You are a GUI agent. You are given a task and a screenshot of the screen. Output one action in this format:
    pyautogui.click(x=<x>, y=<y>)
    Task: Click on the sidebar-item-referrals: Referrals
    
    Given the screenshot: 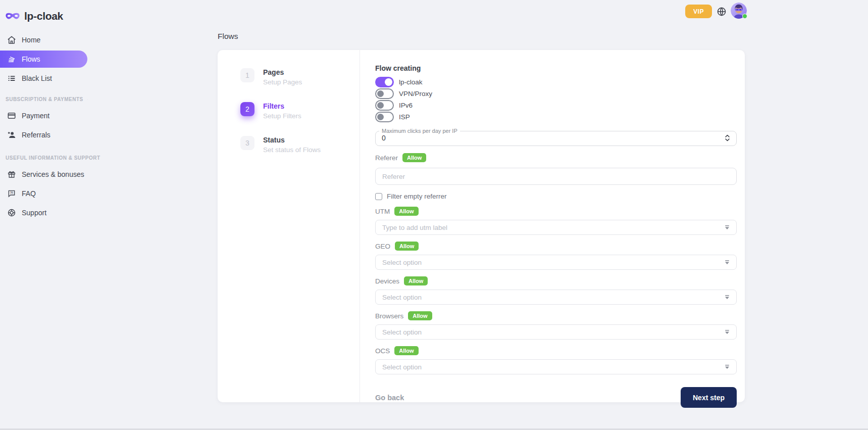 What is the action you would take?
    pyautogui.click(x=46, y=135)
    